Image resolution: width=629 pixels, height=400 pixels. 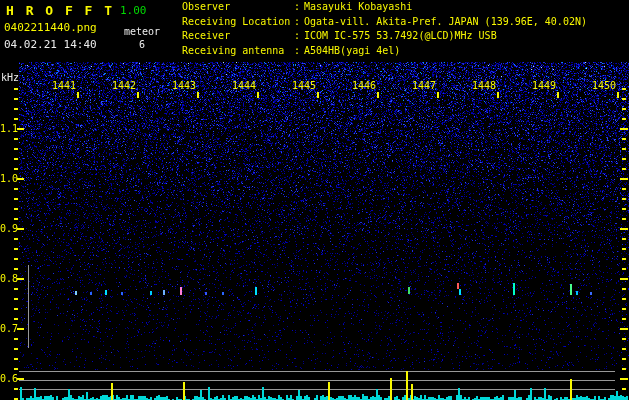 I want to click on station-info-value: ICOM IC-575 53.7492(@LCD)MHz USB, so click(x=400, y=36).